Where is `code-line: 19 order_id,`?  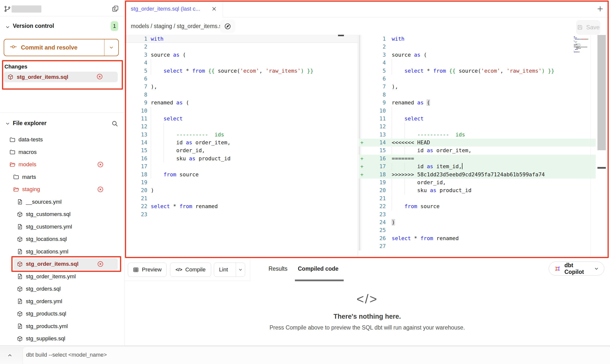 code-line: 19 order_id, is located at coordinates (477, 182).